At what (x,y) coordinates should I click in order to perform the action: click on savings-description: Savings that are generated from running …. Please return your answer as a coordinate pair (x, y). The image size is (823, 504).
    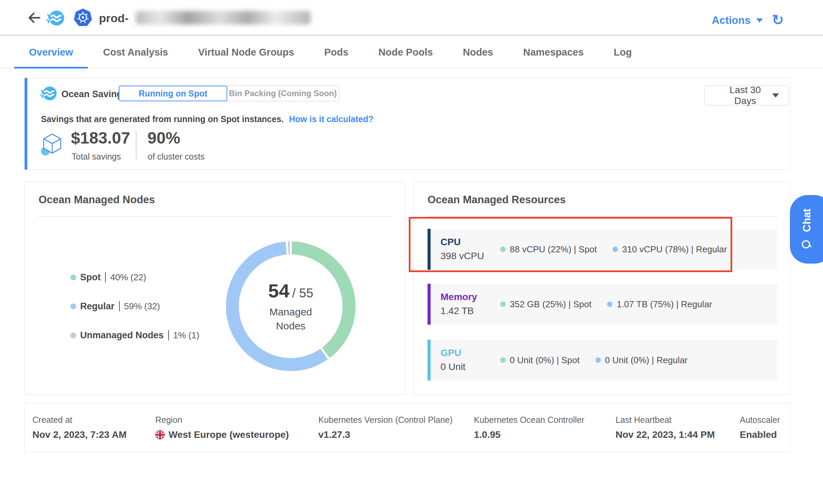
    Looking at the image, I should click on (162, 119).